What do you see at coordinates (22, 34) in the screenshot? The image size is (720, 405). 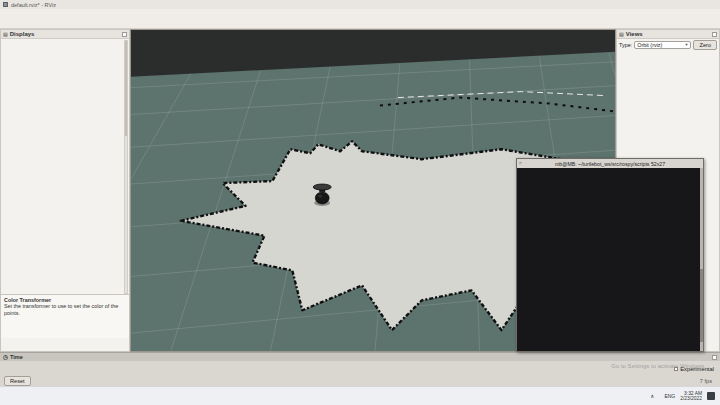 I see `displays-panel-title: Displays` at bounding box center [22, 34].